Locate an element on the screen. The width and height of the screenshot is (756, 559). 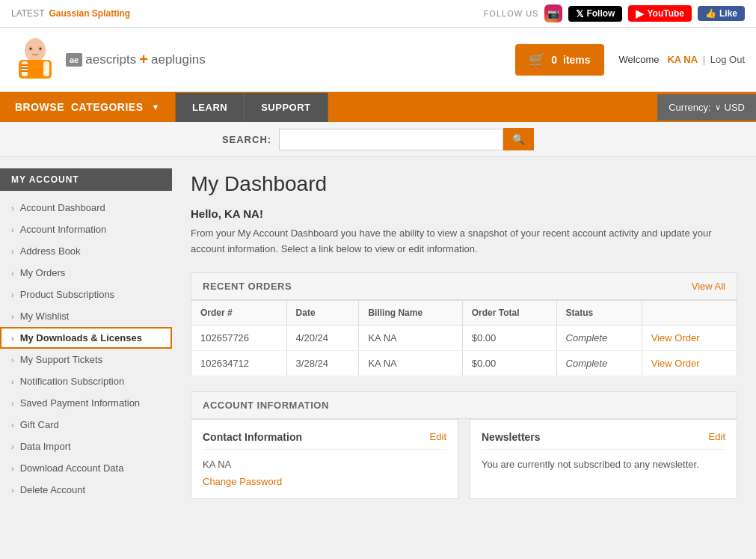
logout-link: Log Out is located at coordinates (728, 60).